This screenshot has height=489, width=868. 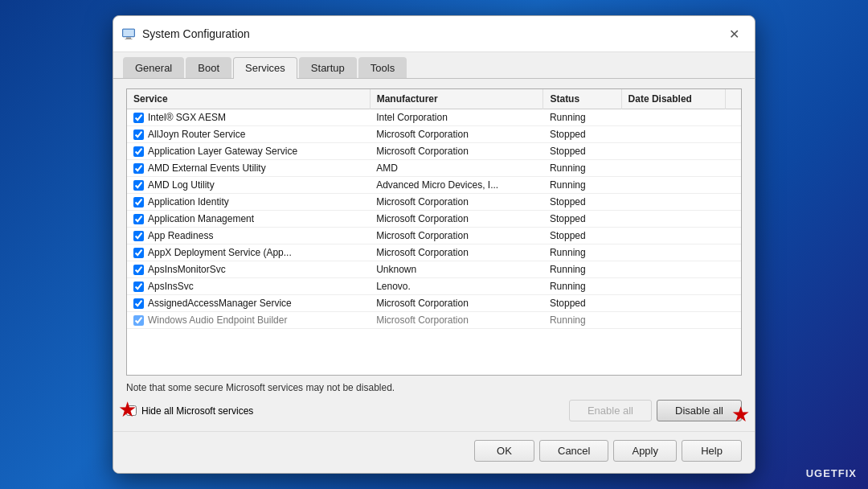 I want to click on service-name: AMD External Events Utility, so click(x=207, y=168).